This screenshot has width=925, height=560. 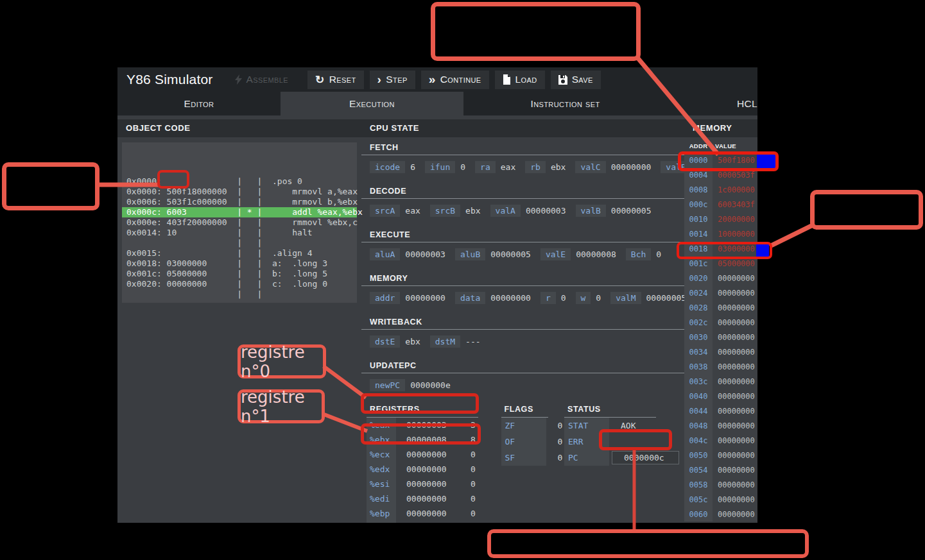 What do you see at coordinates (587, 458) in the screenshot?
I see `pc-label: PC` at bounding box center [587, 458].